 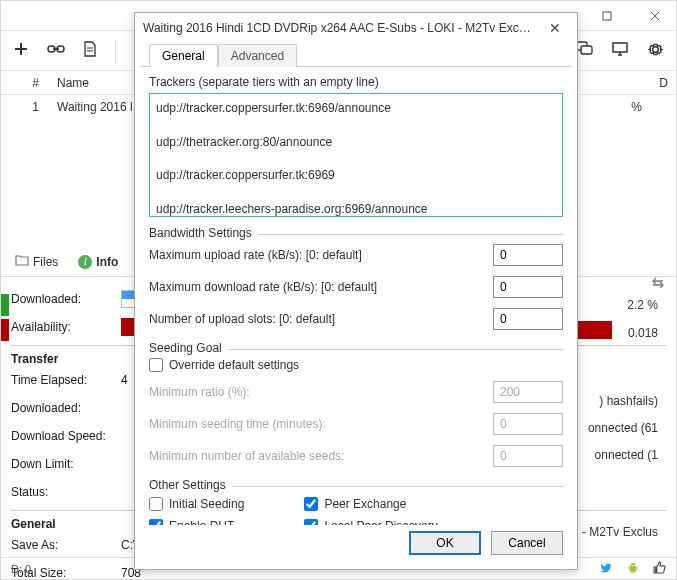 What do you see at coordinates (25, 107) in the screenshot?
I see `row-num: 1` at bounding box center [25, 107].